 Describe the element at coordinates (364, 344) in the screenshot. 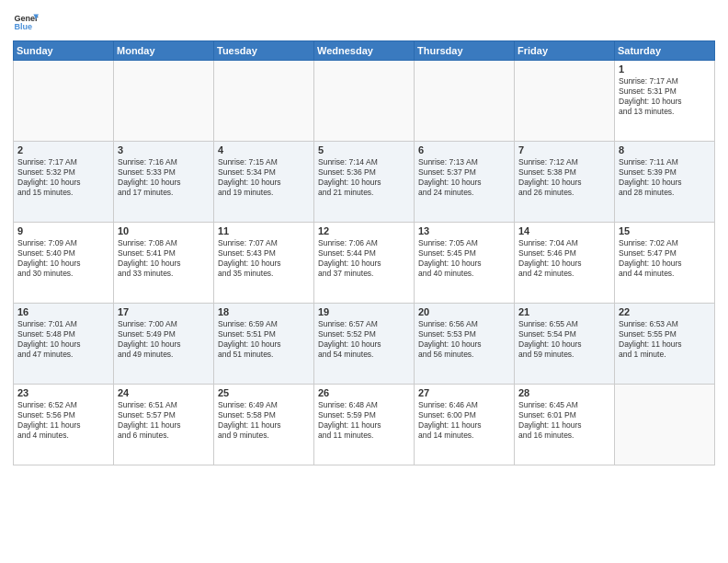

I see `calendar-week-4: 16Sunrise: 7:01 AM Sunset: 5:48 PM Dayli…` at that location.